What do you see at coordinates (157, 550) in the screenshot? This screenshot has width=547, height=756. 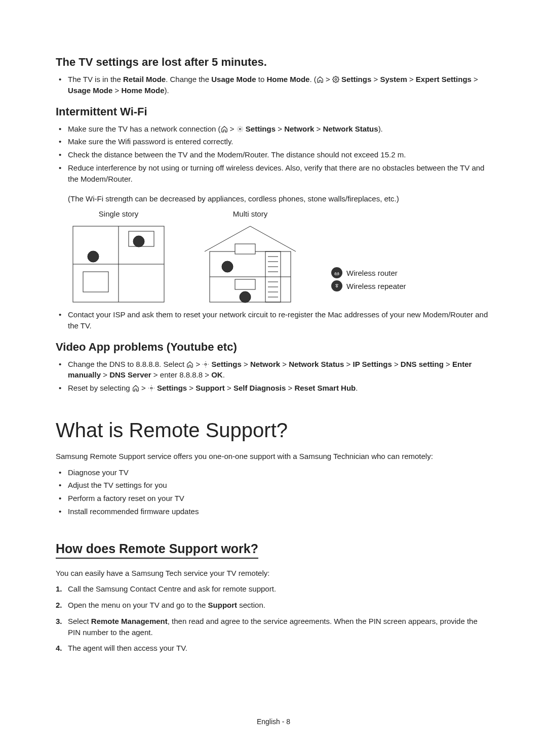 I see `heading-how: How does Remote Support work?` at bounding box center [157, 550].